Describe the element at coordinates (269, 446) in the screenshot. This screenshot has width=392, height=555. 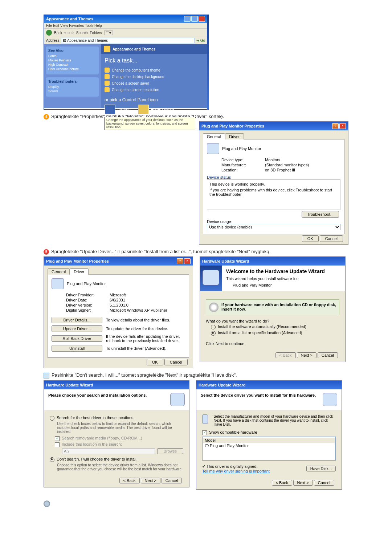
I see `model-item: 🖵 Plug and Play Monitor` at that location.